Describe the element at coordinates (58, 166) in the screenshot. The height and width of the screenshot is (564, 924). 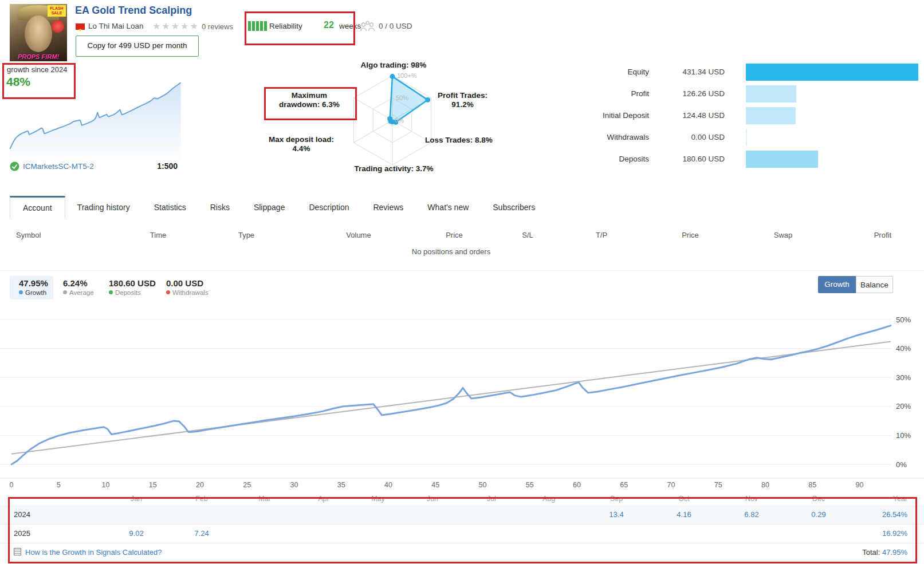
I see `broker-server-link: ICMarketsSC-MT5-2` at that location.